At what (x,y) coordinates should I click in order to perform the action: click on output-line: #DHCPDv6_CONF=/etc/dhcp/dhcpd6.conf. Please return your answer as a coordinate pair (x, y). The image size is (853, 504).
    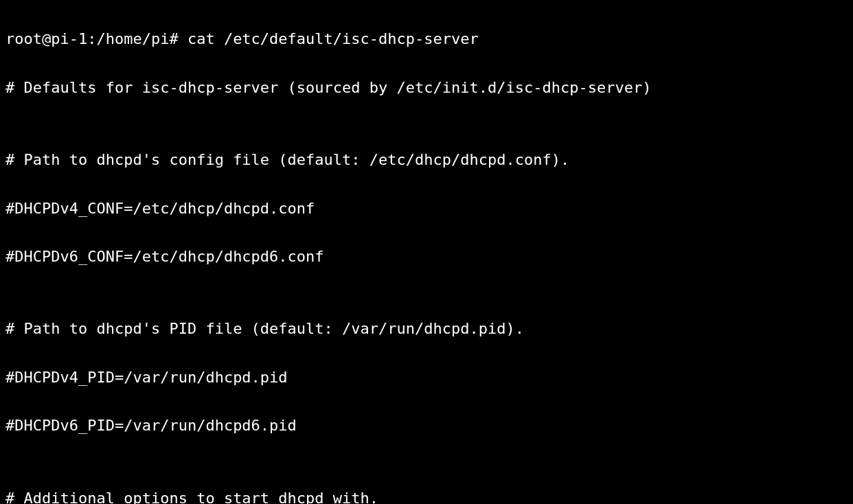
    Looking at the image, I should click on (427, 257).